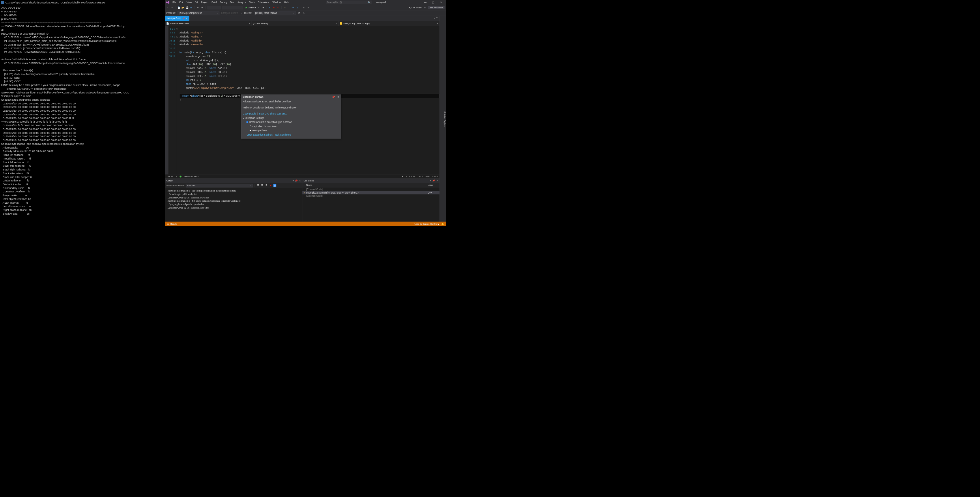 The image size is (980, 497). What do you see at coordinates (219, 186) in the screenshot?
I see `output-source-combo: RichNav▼` at bounding box center [219, 186].